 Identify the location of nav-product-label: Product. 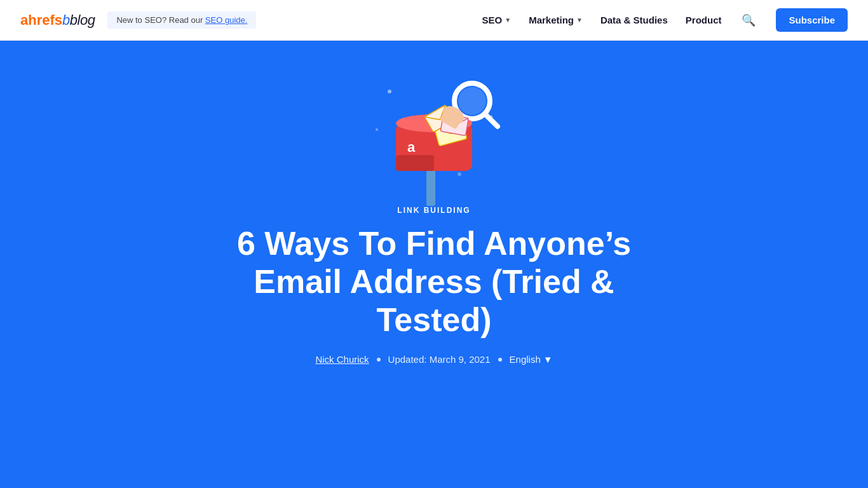
(704, 20).